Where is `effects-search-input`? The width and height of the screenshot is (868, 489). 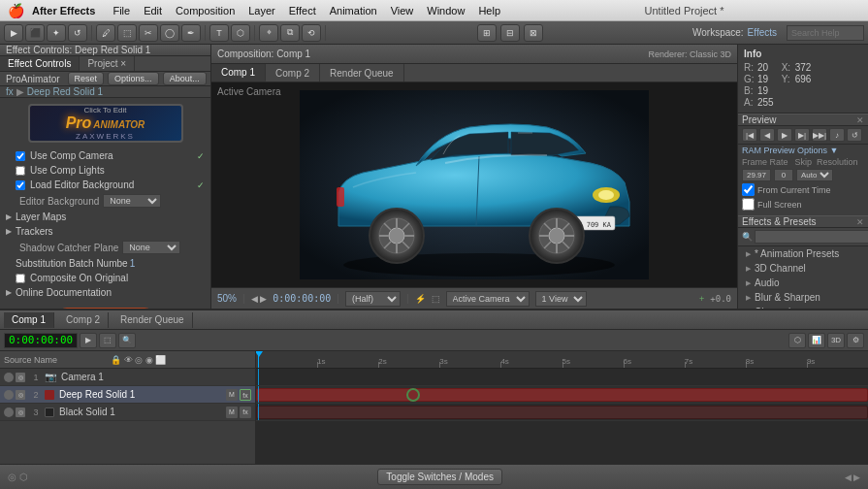
effects-search-input is located at coordinates (811, 237).